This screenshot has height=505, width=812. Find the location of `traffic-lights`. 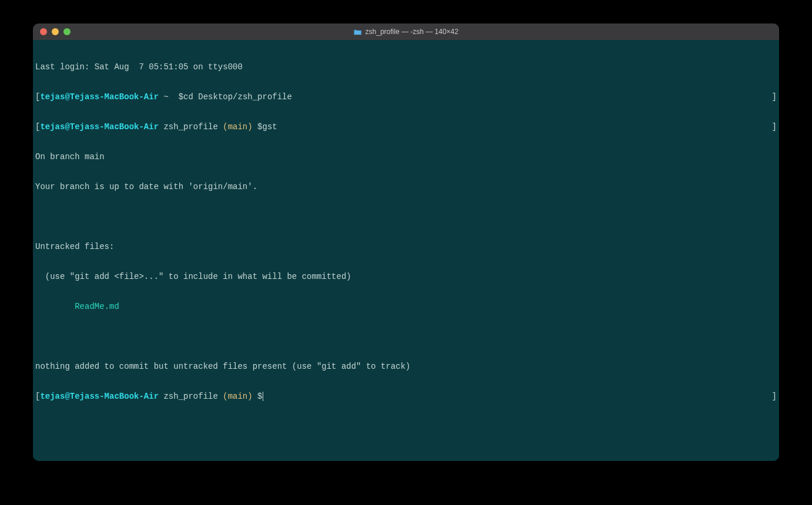

traffic-lights is located at coordinates (52, 32).